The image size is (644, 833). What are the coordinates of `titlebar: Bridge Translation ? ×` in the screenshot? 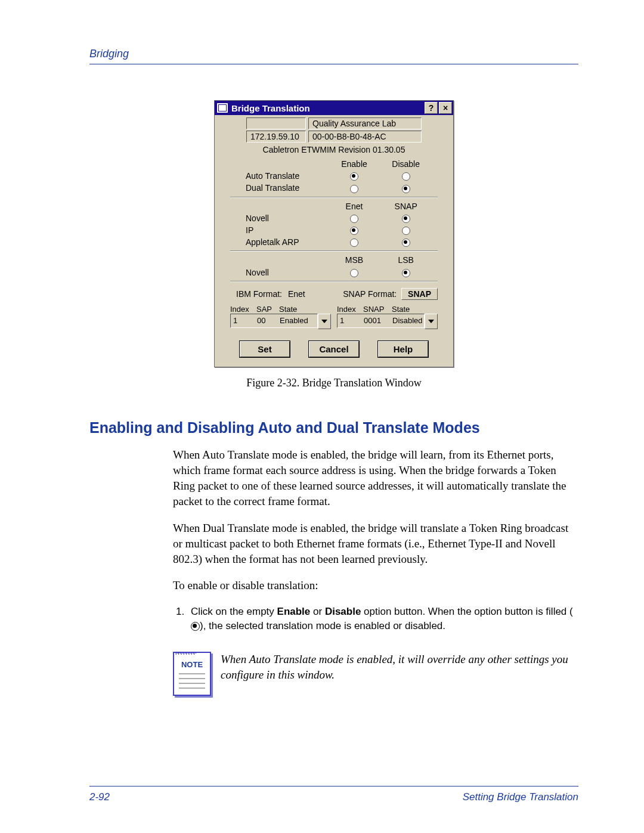 It's located at (334, 108).